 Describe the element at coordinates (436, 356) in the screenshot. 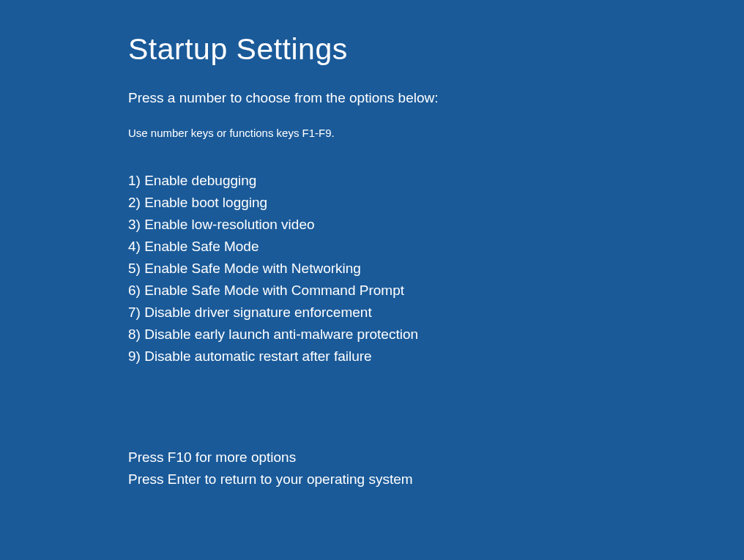

I see `option-9: 9) Disable automatic restart after failu…` at that location.